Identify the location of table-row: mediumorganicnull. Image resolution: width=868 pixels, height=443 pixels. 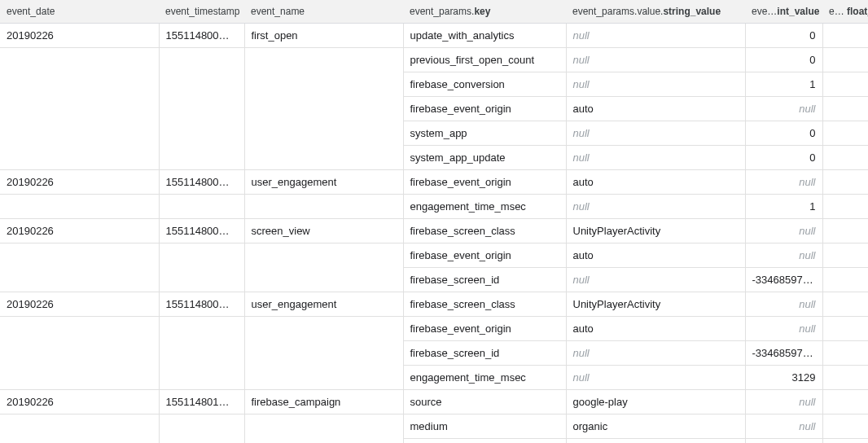
(434, 427).